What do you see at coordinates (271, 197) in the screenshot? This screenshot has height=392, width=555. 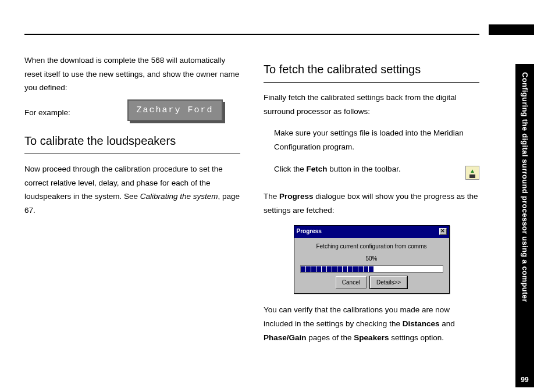 I see `progress-sentence-pre: The` at bounding box center [271, 197].